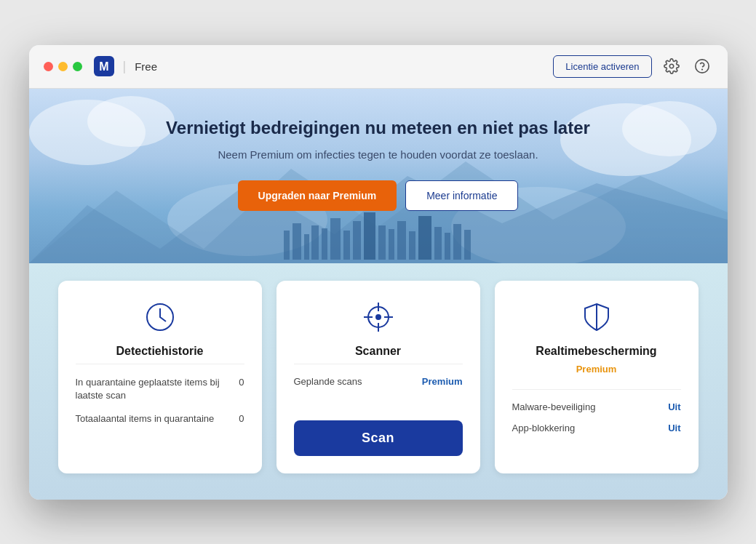 The image size is (756, 544). I want to click on crosshair-icon, so click(378, 317).